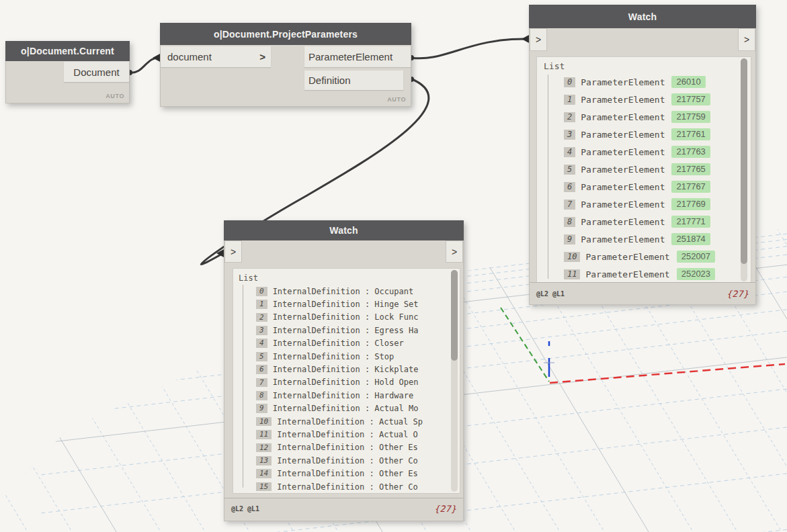 The width and height of the screenshot is (787, 532). What do you see at coordinates (97, 72) in the screenshot?
I see `output-port-document: Document` at bounding box center [97, 72].